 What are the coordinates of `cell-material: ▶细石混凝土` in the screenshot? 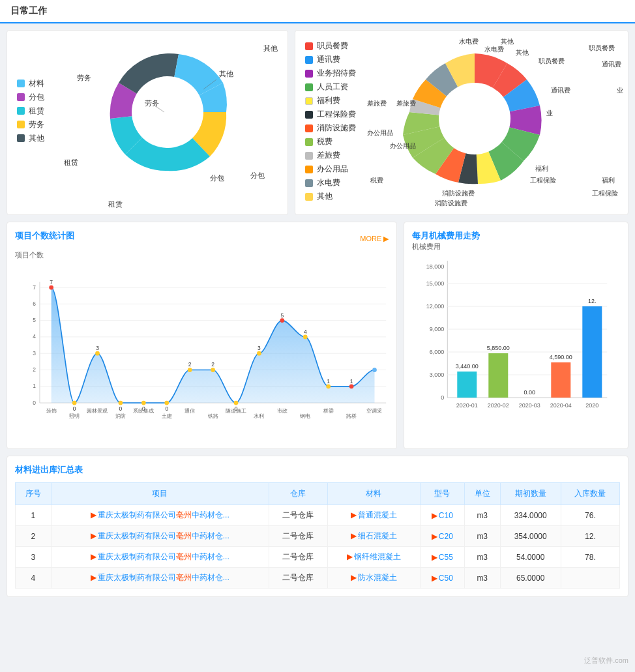 It's located at (374, 536).